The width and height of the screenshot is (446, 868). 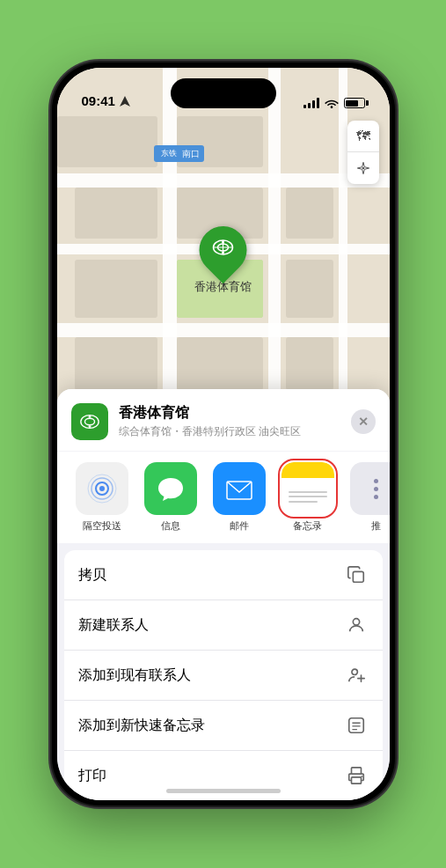 What do you see at coordinates (135, 676) in the screenshot?
I see `add-contact-label: 添加到现有联系人` at bounding box center [135, 676].